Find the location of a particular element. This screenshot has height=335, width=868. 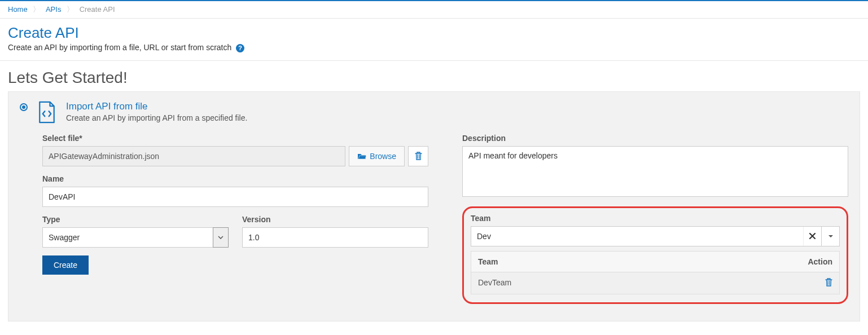

action-column-header: Action is located at coordinates (816, 262).